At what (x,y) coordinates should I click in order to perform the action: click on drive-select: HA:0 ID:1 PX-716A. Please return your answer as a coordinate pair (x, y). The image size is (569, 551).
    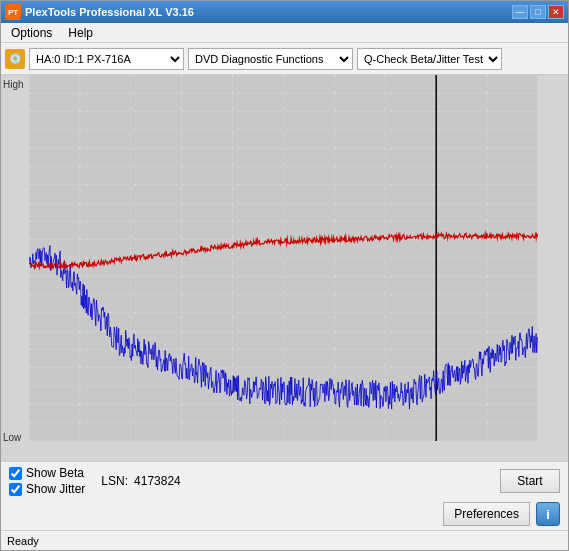
    Looking at the image, I should click on (106, 59).